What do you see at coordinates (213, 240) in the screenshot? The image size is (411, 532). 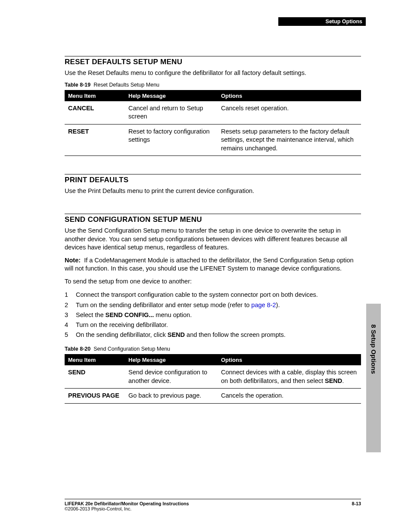 I see `paragraph: Use the Send Configuration Setup menu to…` at bounding box center [213, 240].